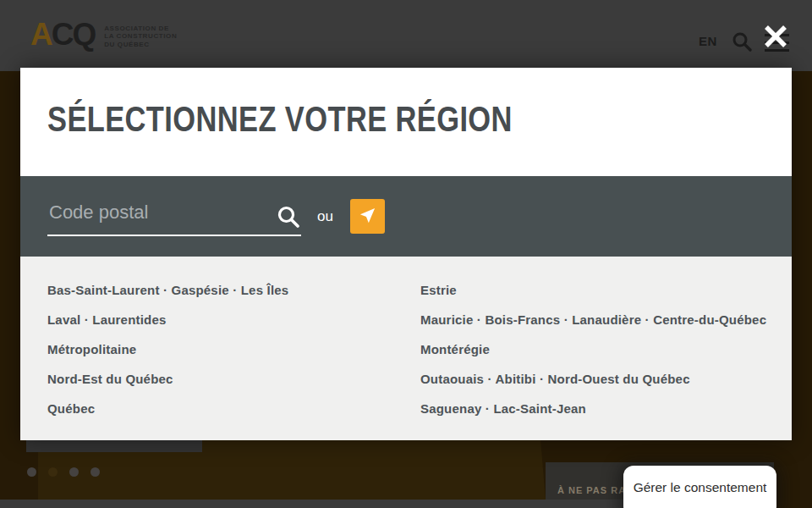 This screenshot has height=508, width=812. I want to click on language-toggle: EN, so click(708, 41).